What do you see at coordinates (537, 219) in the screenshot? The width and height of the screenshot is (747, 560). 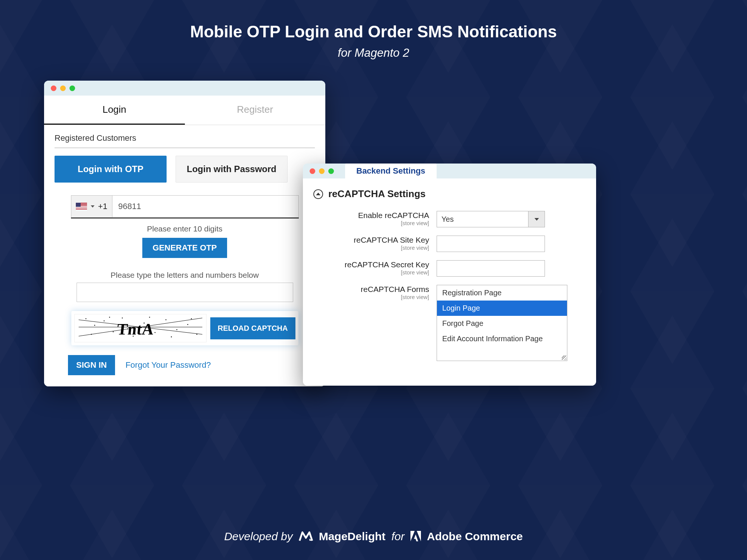 I see `select-dropdown-button` at bounding box center [537, 219].